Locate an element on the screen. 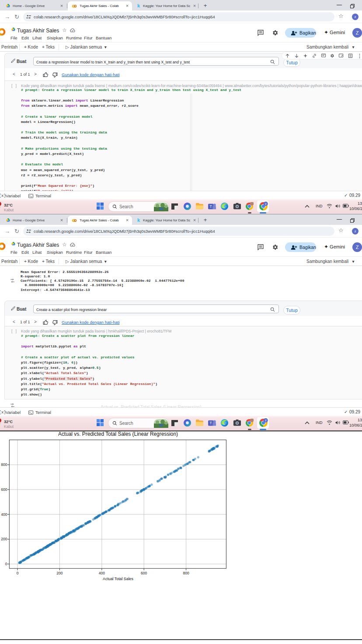 Image resolution: width=362 pixels, height=644 pixels. svg-text:Actual vs. Predicted Total Sal: Actual vs. Predicted Total Sales (Linear… is located at coordinates (118, 434).